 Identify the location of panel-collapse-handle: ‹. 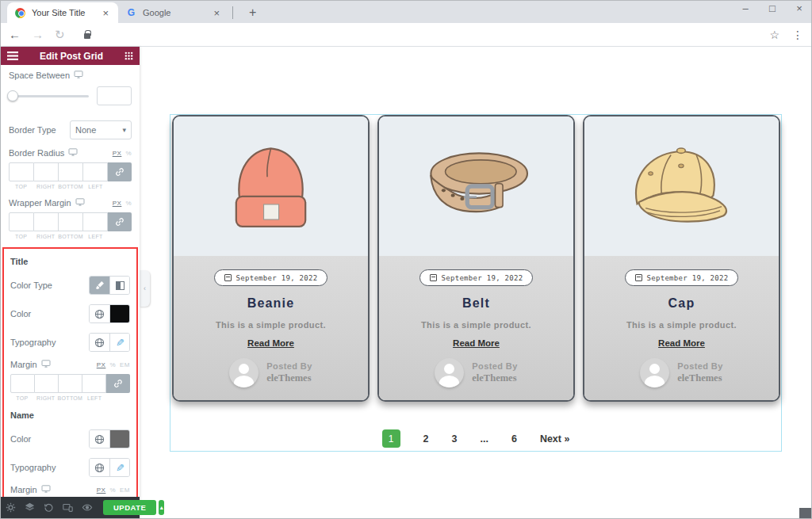
(144, 288).